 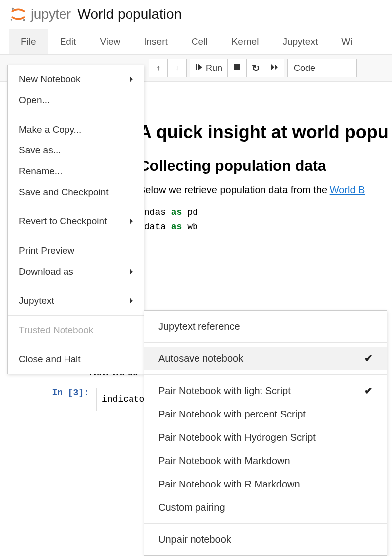 What do you see at coordinates (265, 358) in the screenshot?
I see `jupytext-autosave: Autosave notebook✔` at bounding box center [265, 358].